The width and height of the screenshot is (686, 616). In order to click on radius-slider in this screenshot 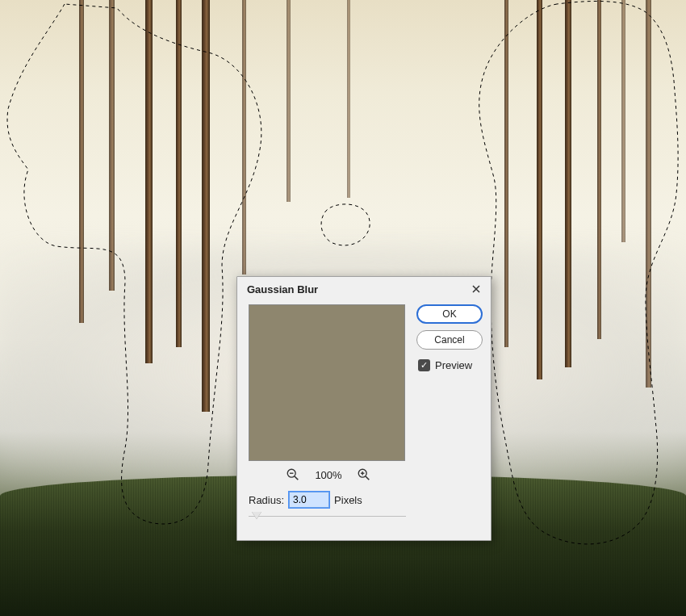, I will do `click(328, 522)`.